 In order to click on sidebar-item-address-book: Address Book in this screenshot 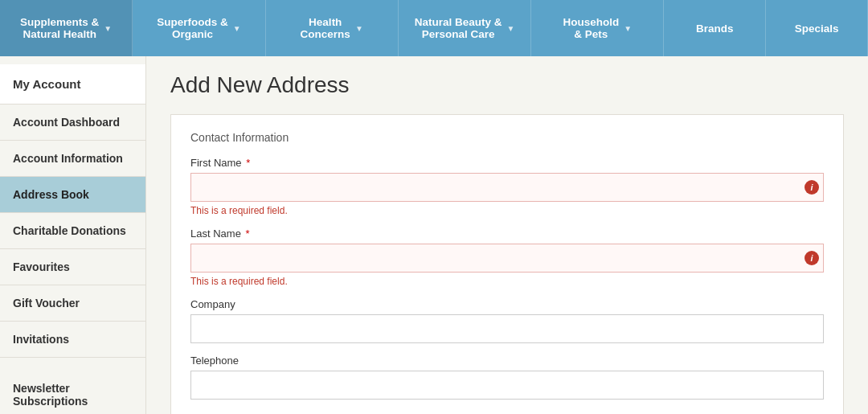, I will do `click(72, 195)`.